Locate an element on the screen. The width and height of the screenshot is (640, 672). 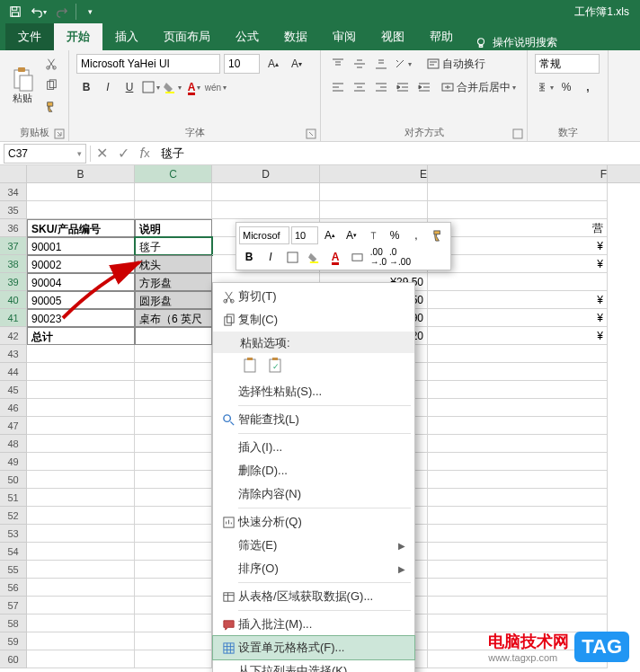
row-header: 34 is located at coordinates (13, 192).